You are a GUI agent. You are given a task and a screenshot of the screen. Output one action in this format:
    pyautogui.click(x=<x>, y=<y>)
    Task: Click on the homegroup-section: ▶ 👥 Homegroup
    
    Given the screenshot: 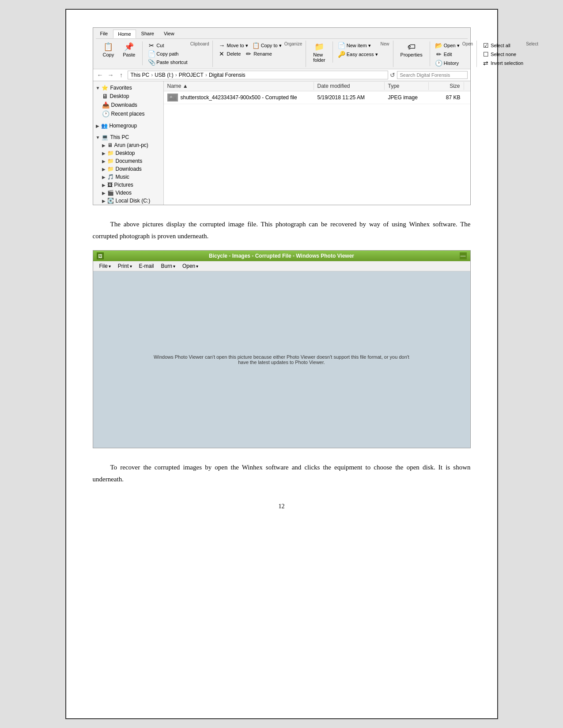 What is the action you would take?
    pyautogui.click(x=128, y=126)
    